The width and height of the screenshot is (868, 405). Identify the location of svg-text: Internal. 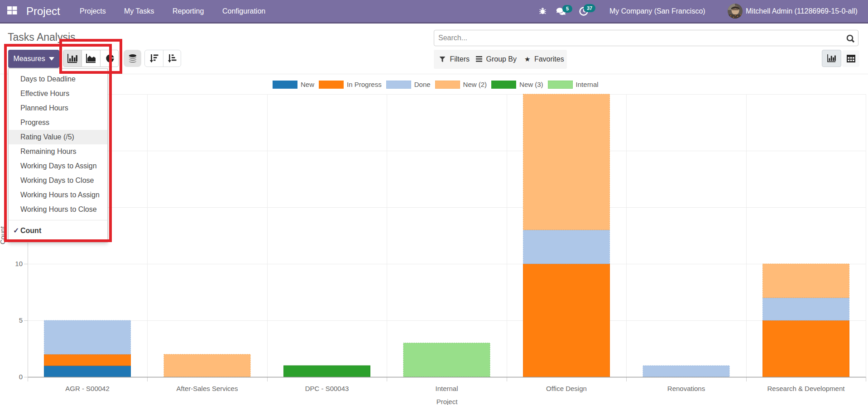
(446, 388).